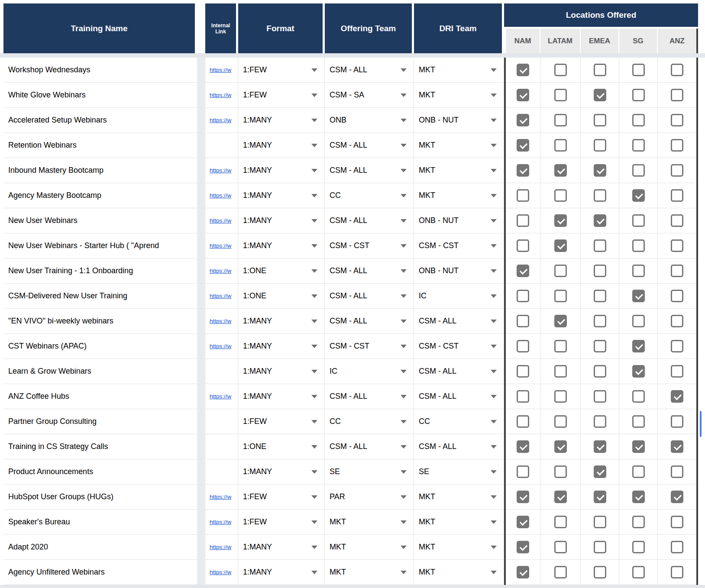  I want to click on format-dropdown: 1:ONE, so click(281, 296).